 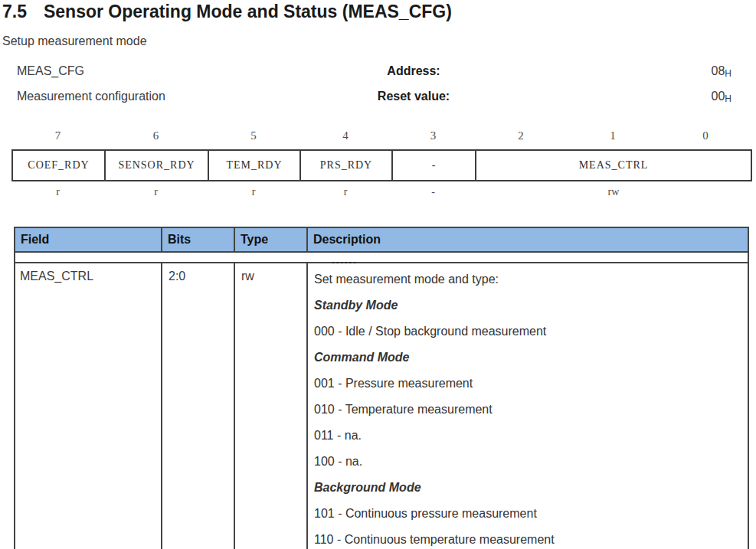 I want to click on address-label: Address:, so click(x=414, y=70).